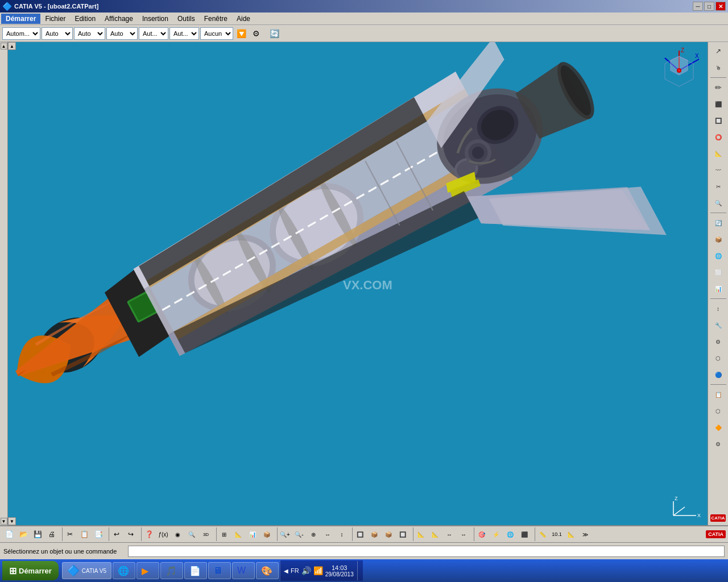  What do you see at coordinates (709, 6) in the screenshot?
I see `maximize-button: □` at bounding box center [709, 6].